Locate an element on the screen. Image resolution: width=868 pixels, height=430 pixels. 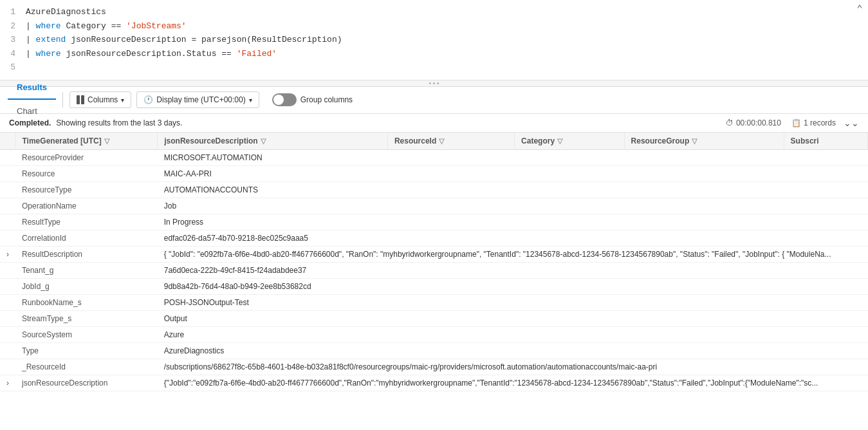
records-icon: 📋 is located at coordinates (797, 123).